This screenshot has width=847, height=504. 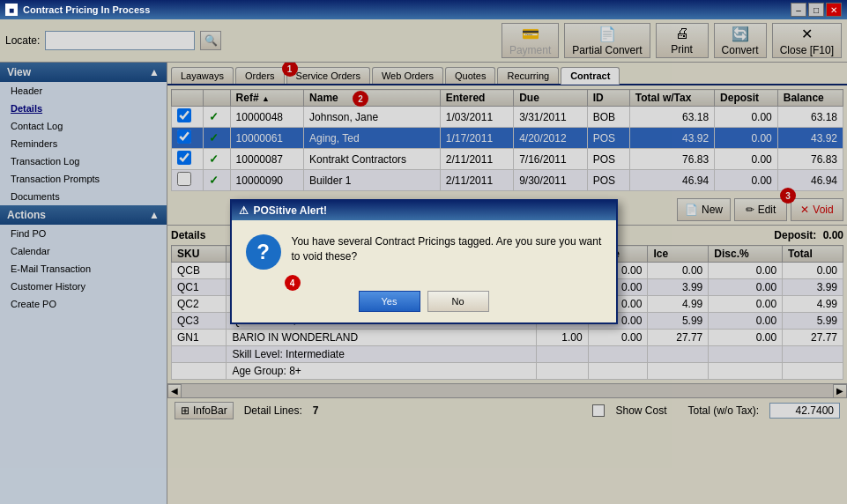 I want to click on maximize-button: □, so click(x=816, y=10).